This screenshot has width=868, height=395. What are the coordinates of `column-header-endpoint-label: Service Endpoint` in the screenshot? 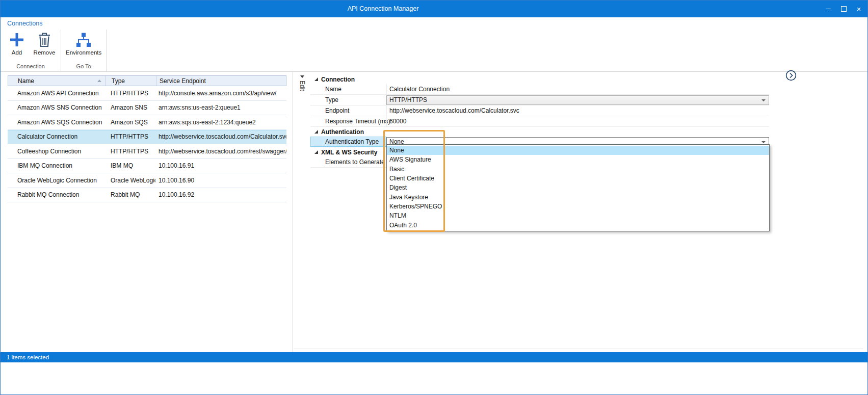 It's located at (182, 81).